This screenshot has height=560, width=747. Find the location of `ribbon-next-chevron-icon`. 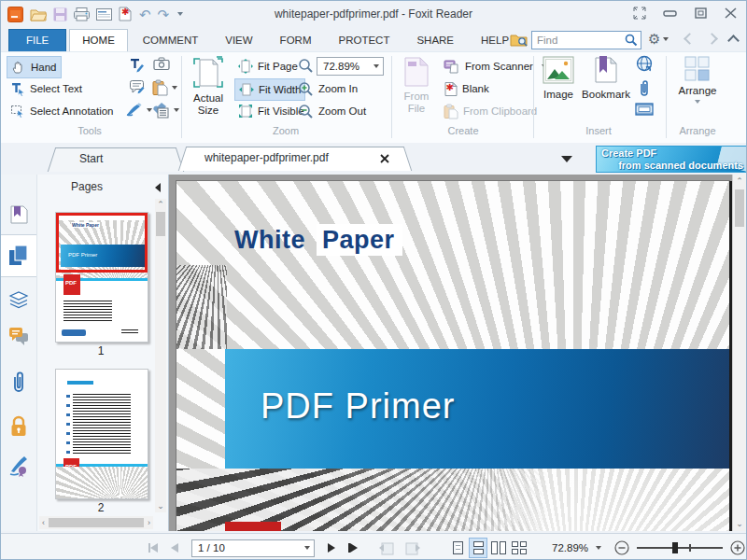

ribbon-next-chevron-icon is located at coordinates (712, 39).